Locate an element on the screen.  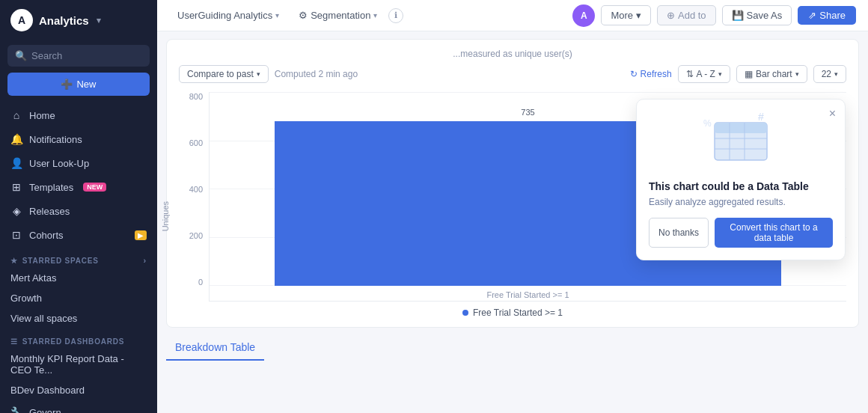
popup-description: Easily analyze aggregated results. is located at coordinates (741, 202).